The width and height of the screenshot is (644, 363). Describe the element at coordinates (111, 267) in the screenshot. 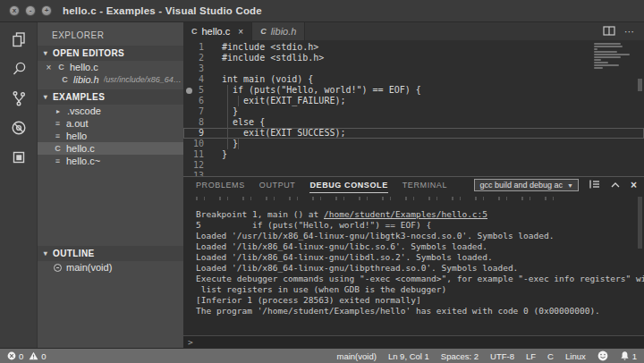

I see `outline-item-main: main(void)` at that location.